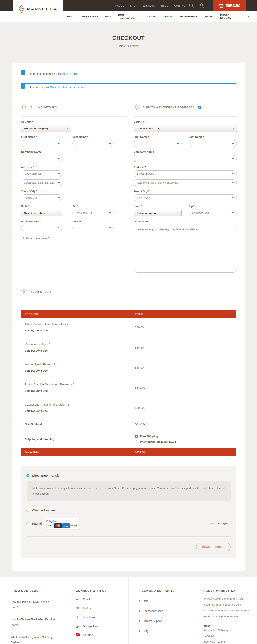 This screenshot has width=257, height=644. What do you see at coordinates (42, 213) in the screenshot?
I see `billing-state-select: Select an option...` at bounding box center [42, 213].